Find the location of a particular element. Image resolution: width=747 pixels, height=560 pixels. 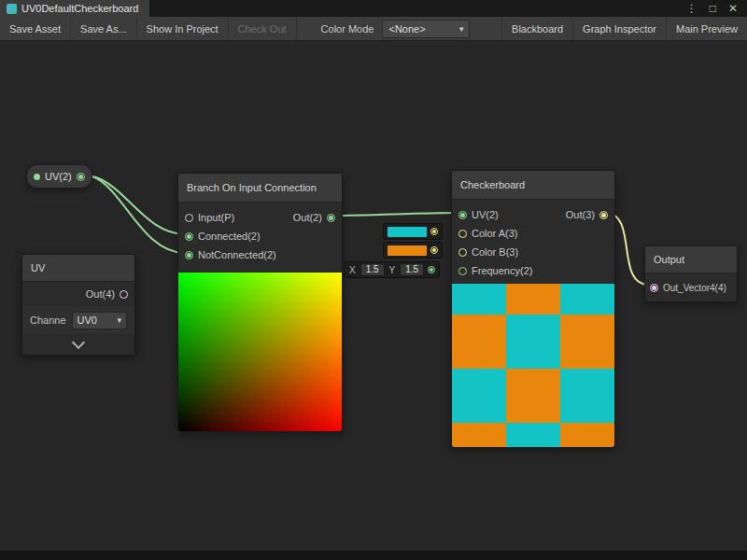

check-out-button: Check Out is located at coordinates (263, 28).